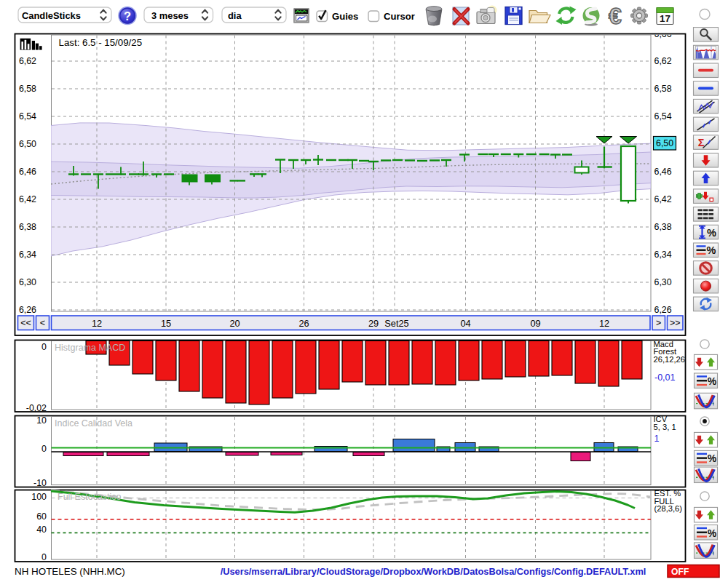 The image size is (728, 582). I want to click on svg-text: dia, so click(234, 16).